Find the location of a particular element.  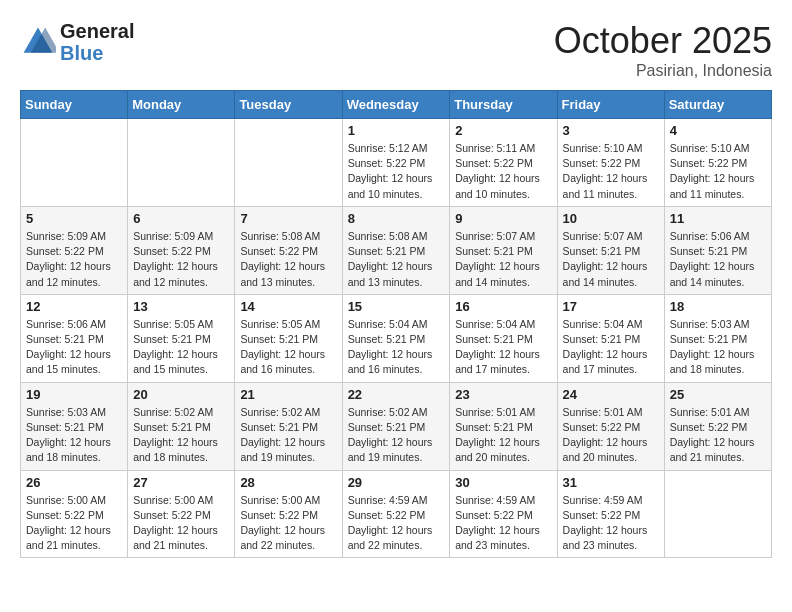

day-number: 24 is located at coordinates (611, 394).